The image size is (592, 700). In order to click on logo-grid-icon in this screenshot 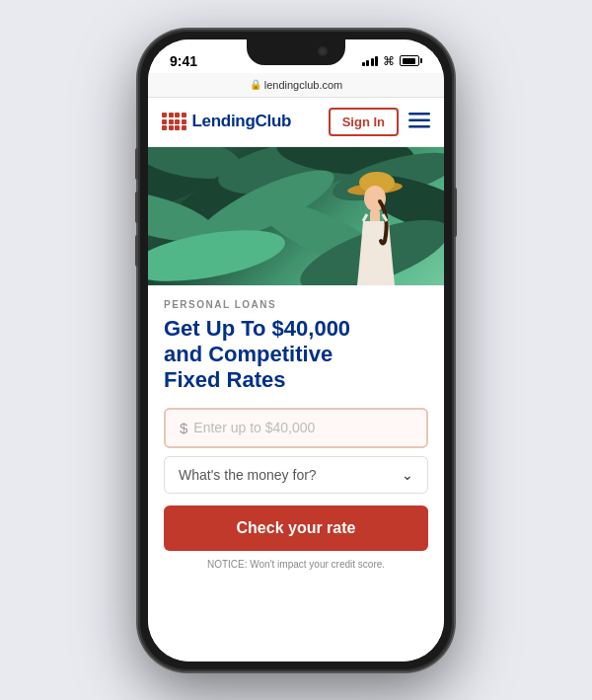, I will do `click(174, 121)`.